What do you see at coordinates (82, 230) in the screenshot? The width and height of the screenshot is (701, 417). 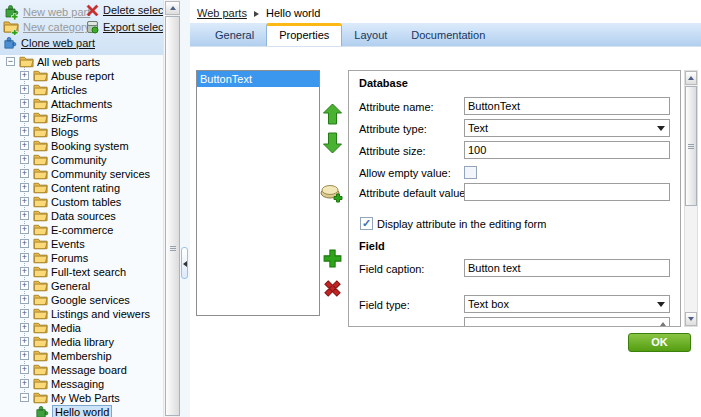 I see `tree-item-e-commerce: +E-commerce` at bounding box center [82, 230].